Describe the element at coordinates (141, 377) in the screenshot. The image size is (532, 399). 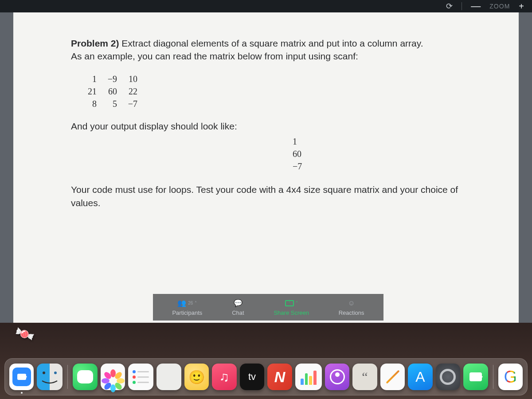
I see `dock-app-reminders` at that location.